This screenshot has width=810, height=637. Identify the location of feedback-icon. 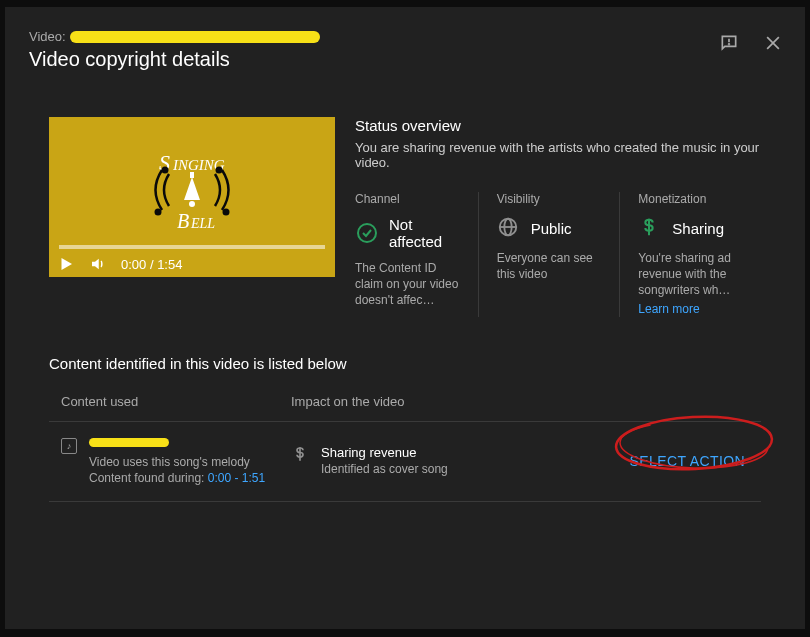
(729, 43).